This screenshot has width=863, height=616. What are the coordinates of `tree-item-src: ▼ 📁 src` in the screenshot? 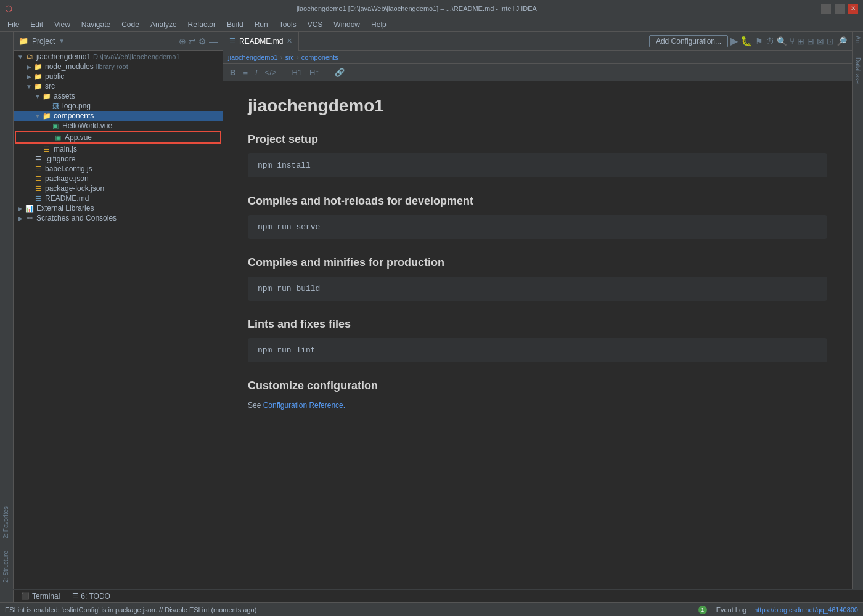 It's located at (118, 86).